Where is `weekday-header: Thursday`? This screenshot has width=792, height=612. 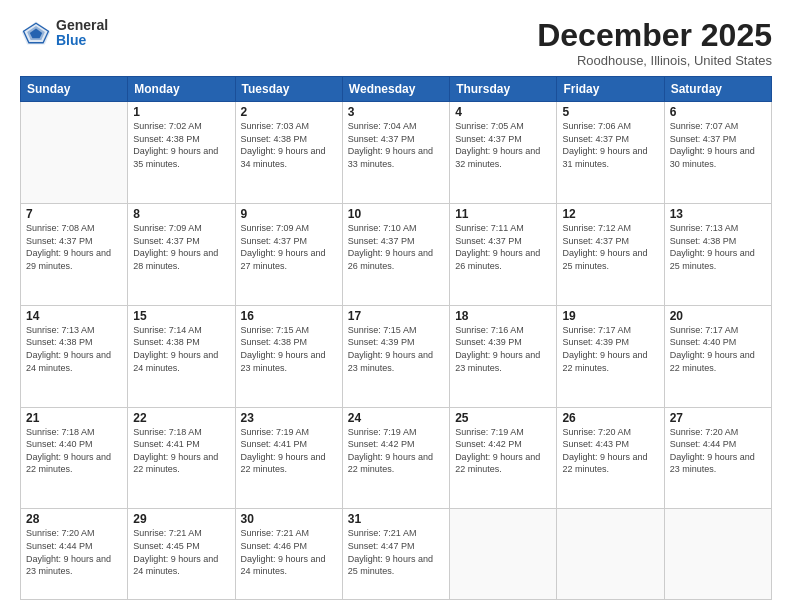
weekday-header: Thursday is located at coordinates (504, 90).